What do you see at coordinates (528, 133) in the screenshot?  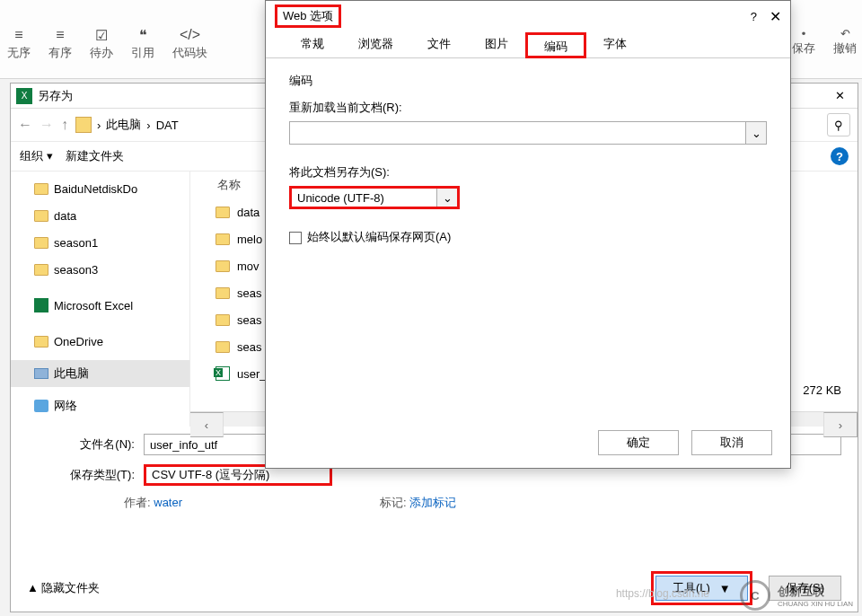 I see `reload-encoding-select` at bounding box center [528, 133].